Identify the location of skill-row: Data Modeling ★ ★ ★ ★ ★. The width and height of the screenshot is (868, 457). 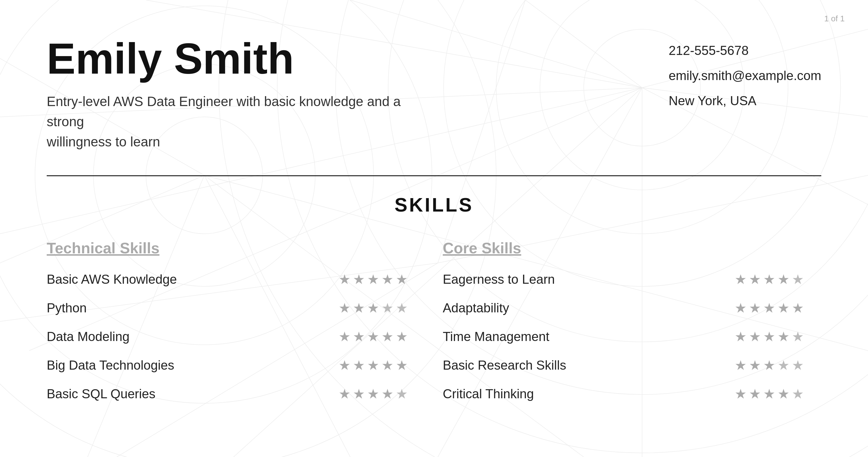
(227, 337).